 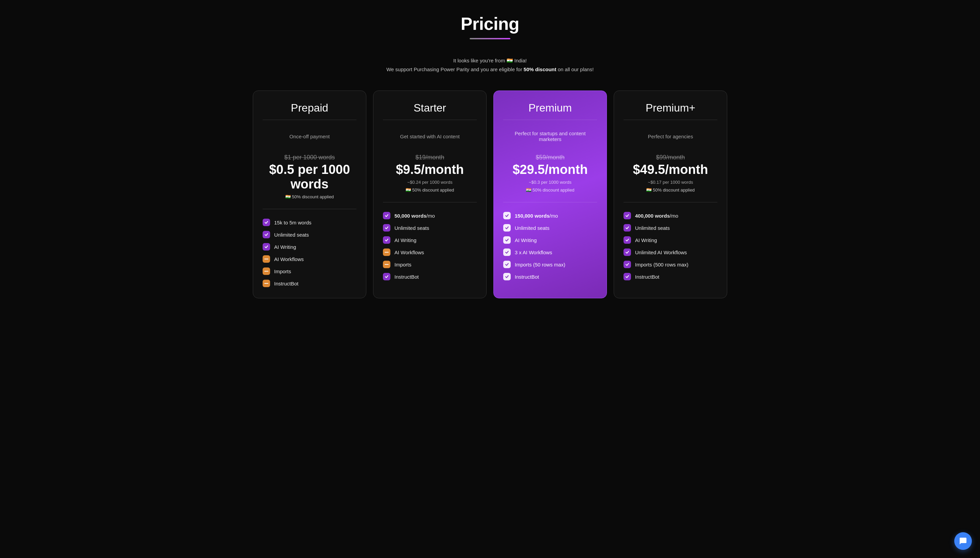 What do you see at coordinates (430, 215) in the screenshot?
I see `list-item: 50,000 words/mo` at bounding box center [430, 215].